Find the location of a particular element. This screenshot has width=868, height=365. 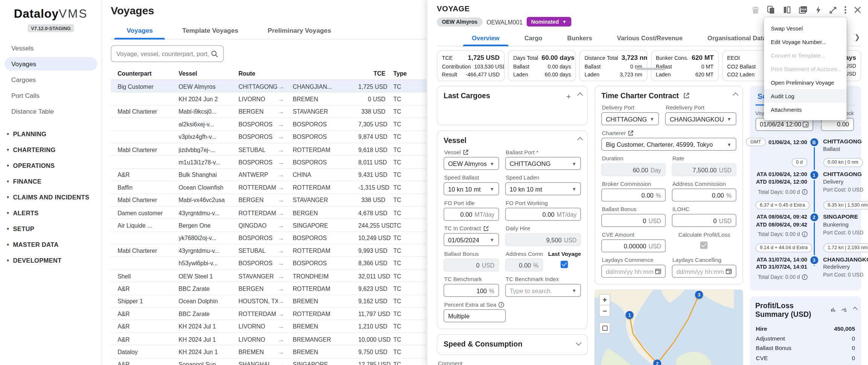

delete-icon is located at coordinates (756, 10).